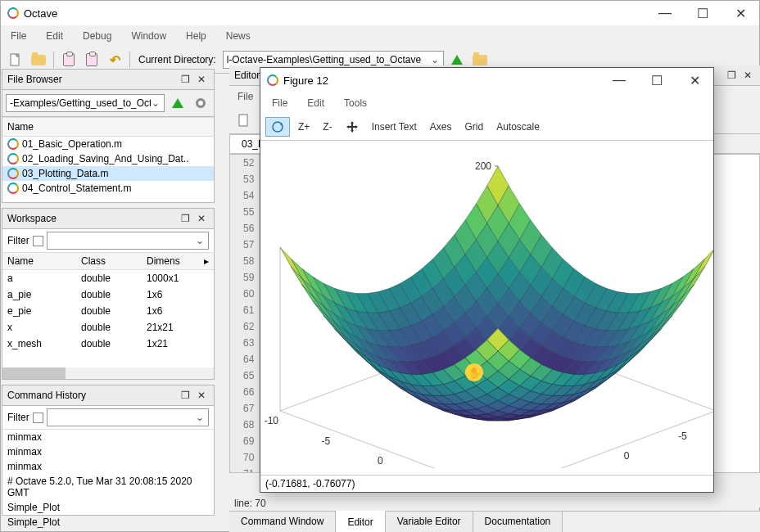 The image size is (760, 532). What do you see at coordinates (283, 522) in the screenshot?
I see `tab-command-window: Command Window` at bounding box center [283, 522].